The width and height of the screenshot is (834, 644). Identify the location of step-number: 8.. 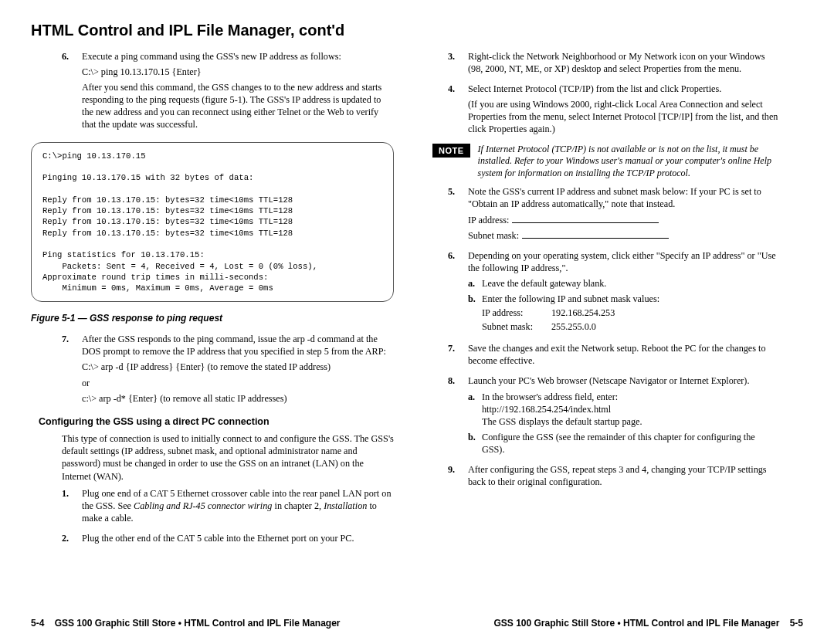
(458, 417).